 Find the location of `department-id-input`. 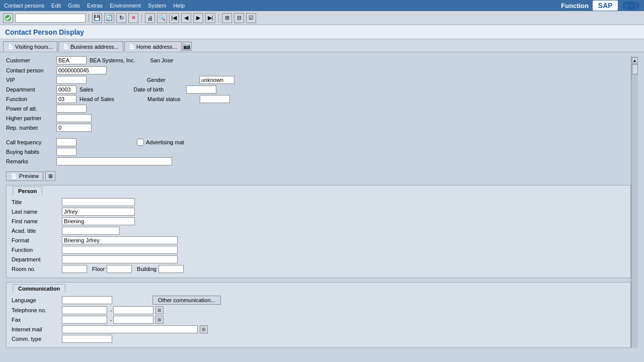

department-id-input is located at coordinates (66, 89).